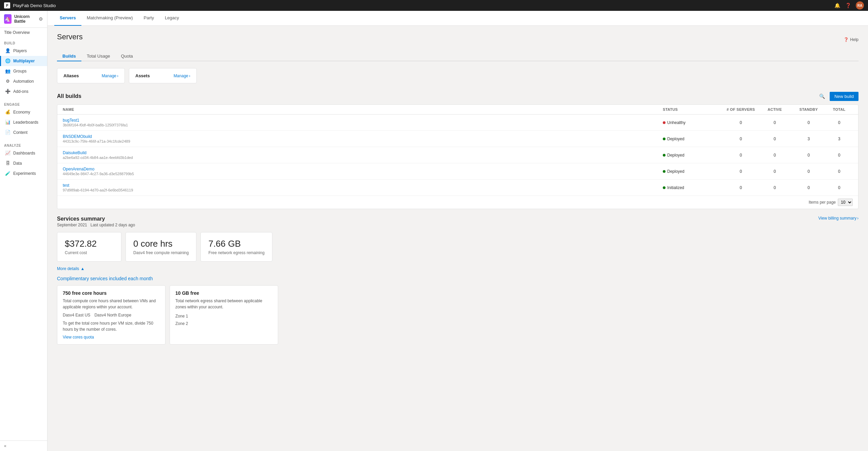 Image resolution: width=868 pixels, height=451 pixels. What do you see at coordinates (676, 188) in the screenshot?
I see `row5-status-label: Initialized` at bounding box center [676, 188].